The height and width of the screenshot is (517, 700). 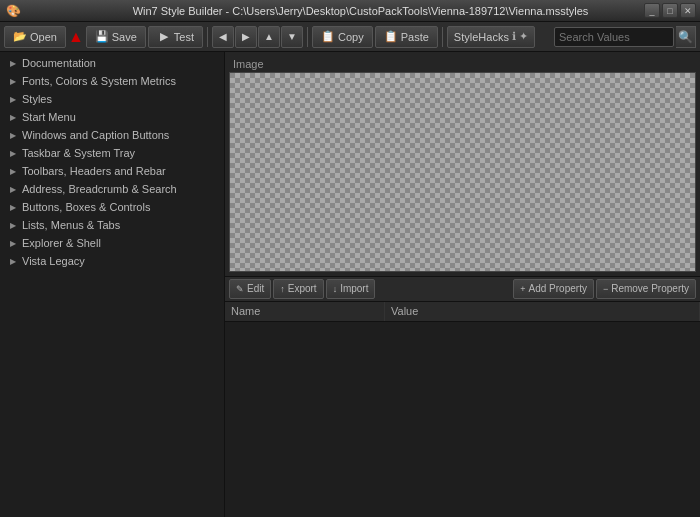 I want to click on sidebar-item-toolbars: ▶ Toolbars, Headers and Rebar, so click(x=112, y=171).